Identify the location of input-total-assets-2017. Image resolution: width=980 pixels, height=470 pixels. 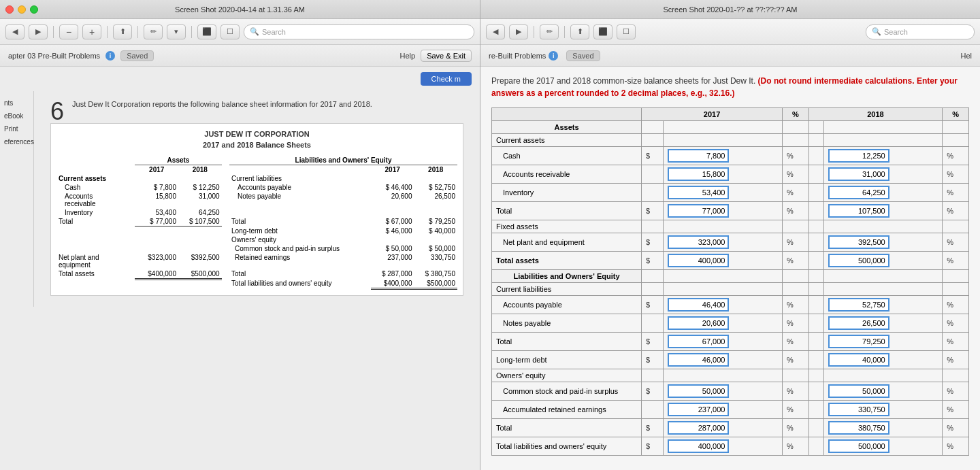
(698, 261).